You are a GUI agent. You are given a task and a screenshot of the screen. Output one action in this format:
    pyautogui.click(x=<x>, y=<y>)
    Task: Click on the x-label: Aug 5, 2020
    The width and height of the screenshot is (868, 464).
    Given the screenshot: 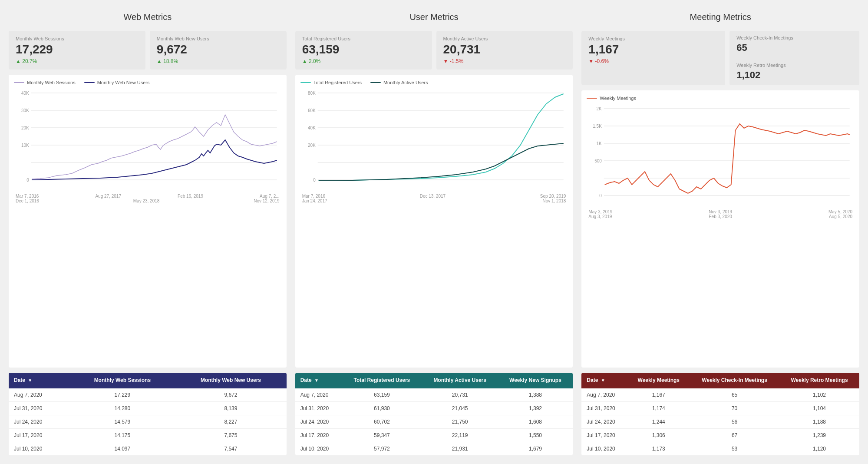 What is the action you would take?
    pyautogui.click(x=841, y=216)
    